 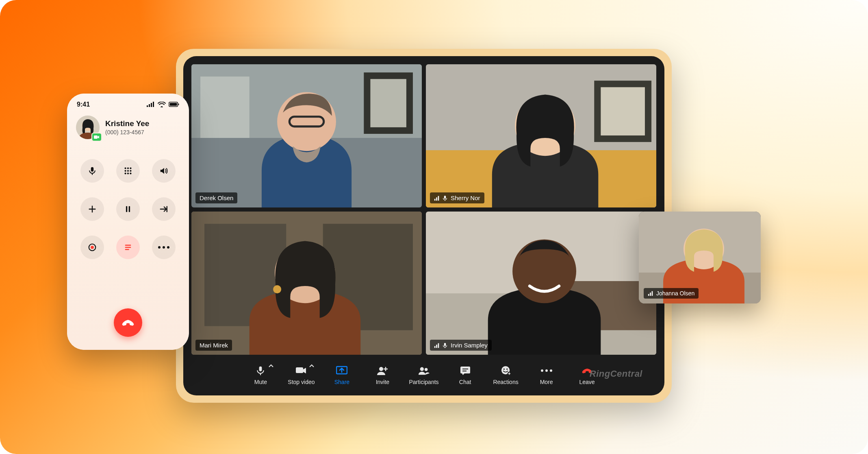 I want to click on video-tile: Derek Olsen, so click(x=306, y=136).